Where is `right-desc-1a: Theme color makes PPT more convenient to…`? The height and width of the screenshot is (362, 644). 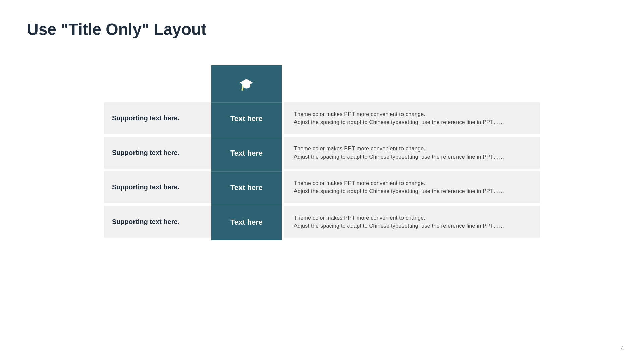 right-desc-1a: Theme color makes PPT more convenient to… is located at coordinates (412, 114).